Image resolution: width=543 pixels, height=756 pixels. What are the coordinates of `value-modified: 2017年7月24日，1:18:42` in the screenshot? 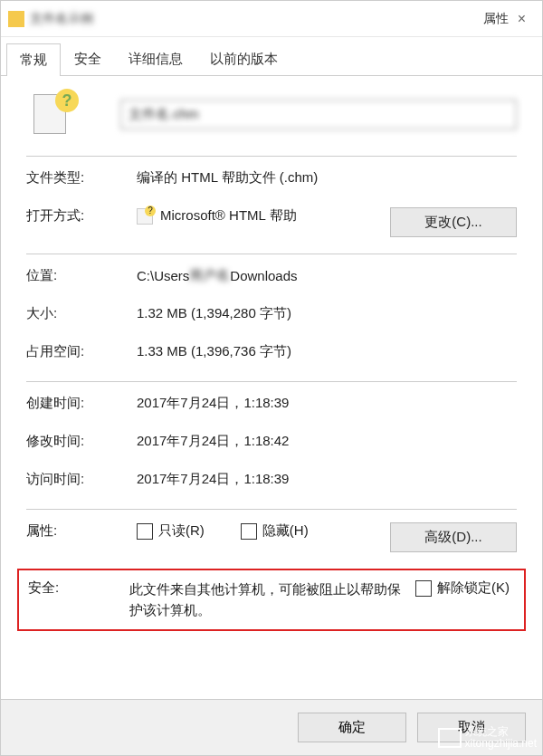 It's located at (327, 442).